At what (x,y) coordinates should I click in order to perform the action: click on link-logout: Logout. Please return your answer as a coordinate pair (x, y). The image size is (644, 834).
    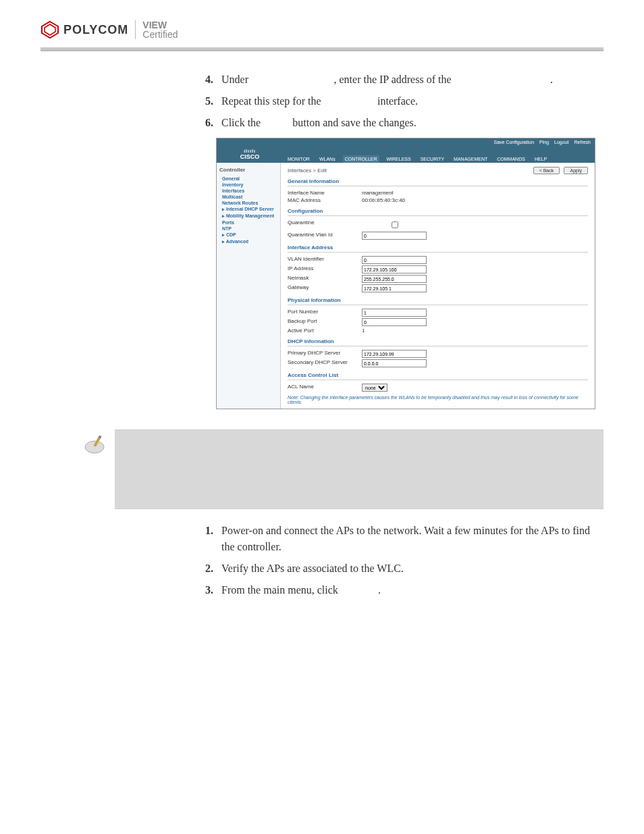
    Looking at the image, I should click on (562, 142).